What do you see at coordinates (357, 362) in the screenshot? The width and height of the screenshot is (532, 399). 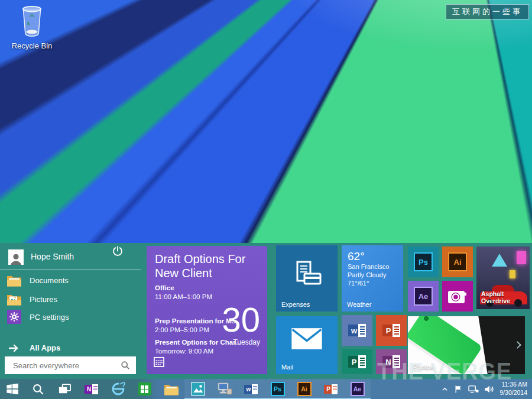 I see `tile-publisher: P` at bounding box center [357, 362].